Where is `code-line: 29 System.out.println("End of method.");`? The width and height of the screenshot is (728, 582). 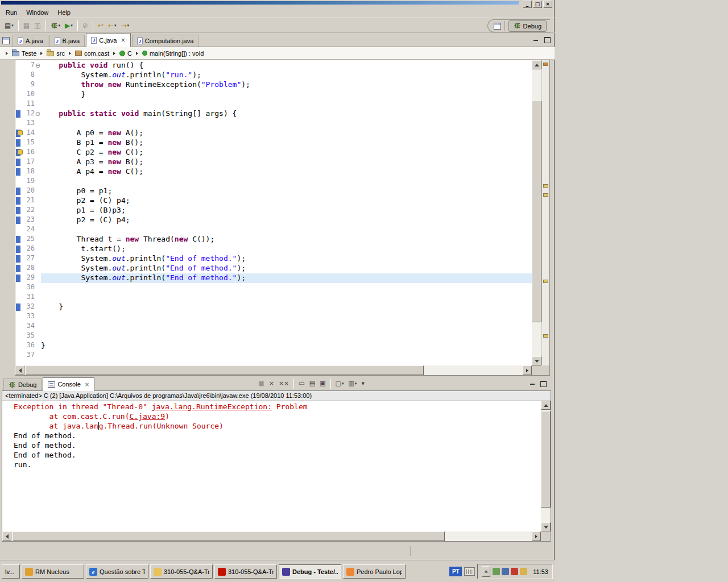 code-line: 29 System.out.println("End of method."); is located at coordinates (274, 278).